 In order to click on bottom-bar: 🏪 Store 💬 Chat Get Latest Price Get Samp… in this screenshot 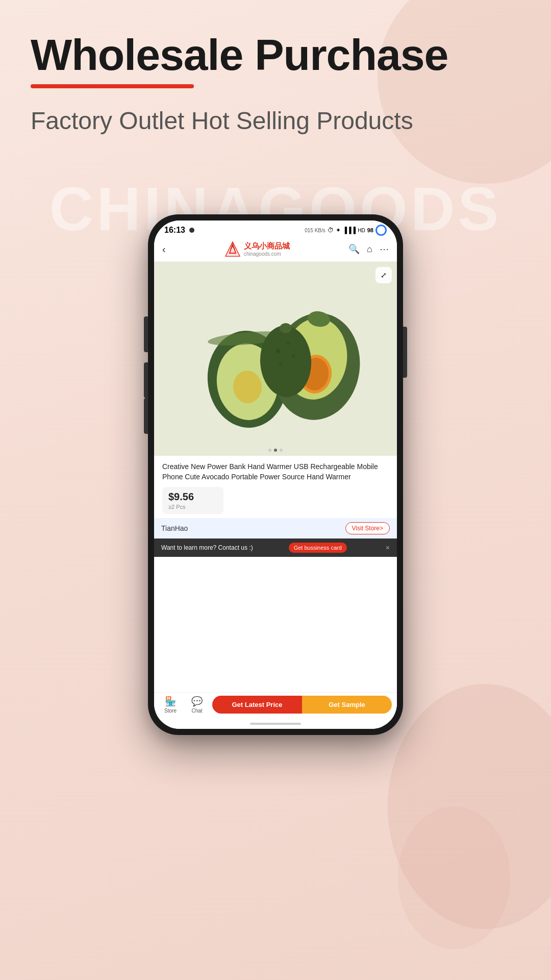, I will do `click(276, 705)`.